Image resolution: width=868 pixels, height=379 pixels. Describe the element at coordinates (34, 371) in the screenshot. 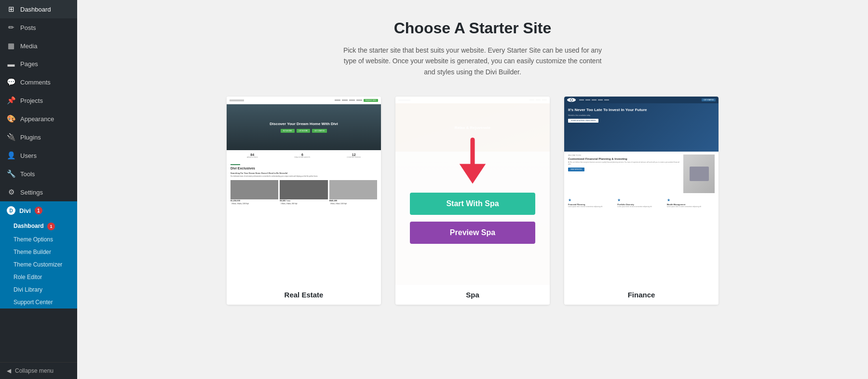

I see `collapse-label: Collapse menu` at that location.